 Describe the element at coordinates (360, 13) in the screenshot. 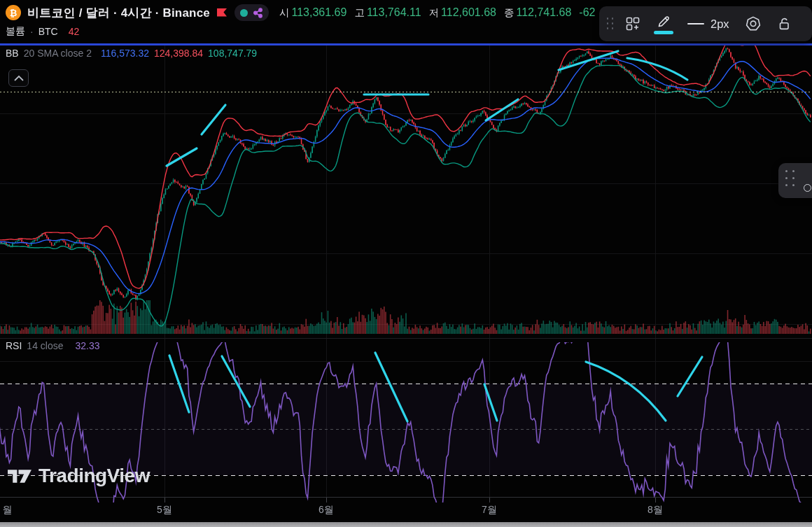

I see `high-label: 고` at that location.